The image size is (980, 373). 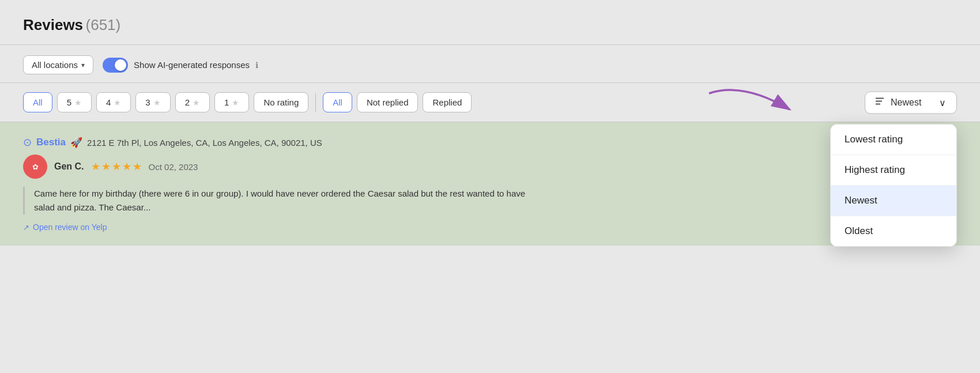 What do you see at coordinates (911, 103) in the screenshot?
I see `sort-dropdown-button: Newest ∨` at bounding box center [911, 103].